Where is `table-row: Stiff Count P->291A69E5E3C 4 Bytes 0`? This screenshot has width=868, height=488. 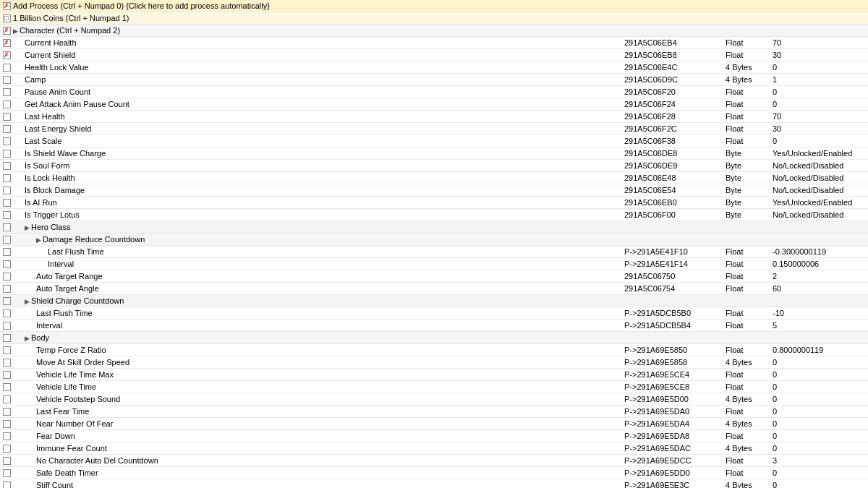 table-row: Stiff Count P->291A69E5E3C 4 Bytes 0 is located at coordinates (434, 484).